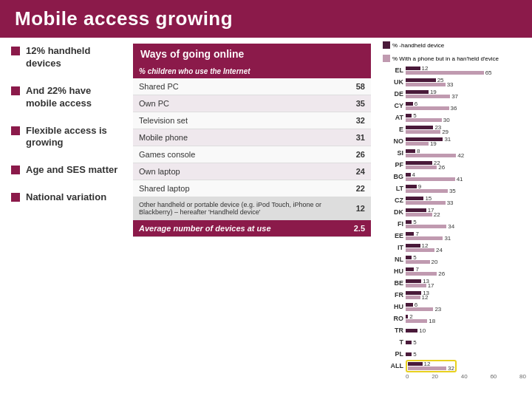 The width and height of the screenshot is (532, 399). I want to click on chart-country-label: PL, so click(393, 354).